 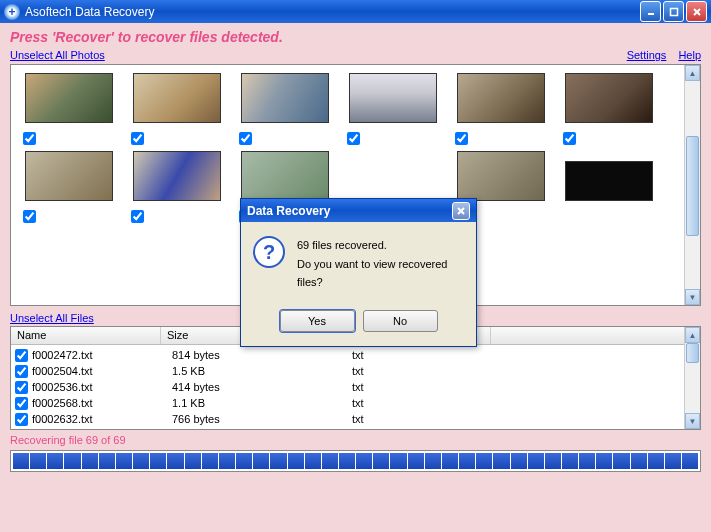 What do you see at coordinates (696, 12) in the screenshot?
I see `close-button` at bounding box center [696, 12].